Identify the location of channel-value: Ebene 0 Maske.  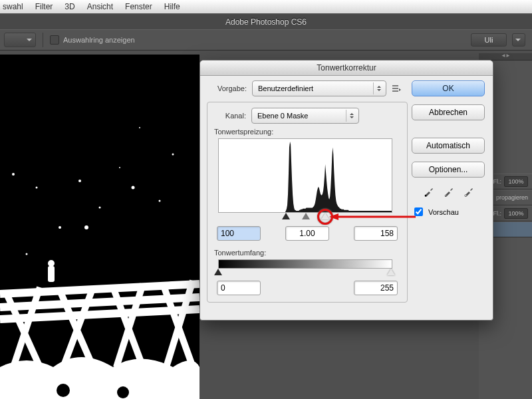
(283, 116).